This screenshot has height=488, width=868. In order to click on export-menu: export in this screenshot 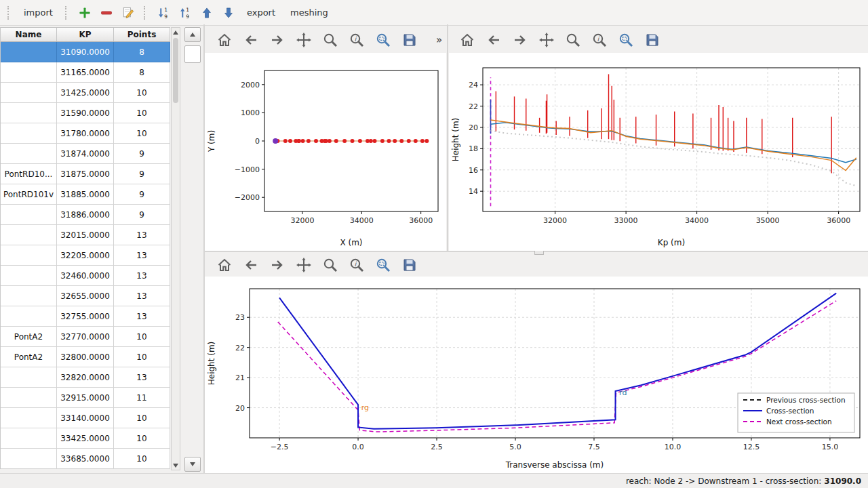, I will do `click(261, 12)`.